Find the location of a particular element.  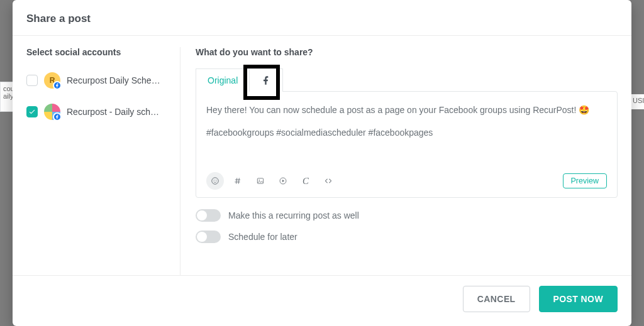

account-name: Recurpost - Daily schedu… is located at coordinates (114, 112).